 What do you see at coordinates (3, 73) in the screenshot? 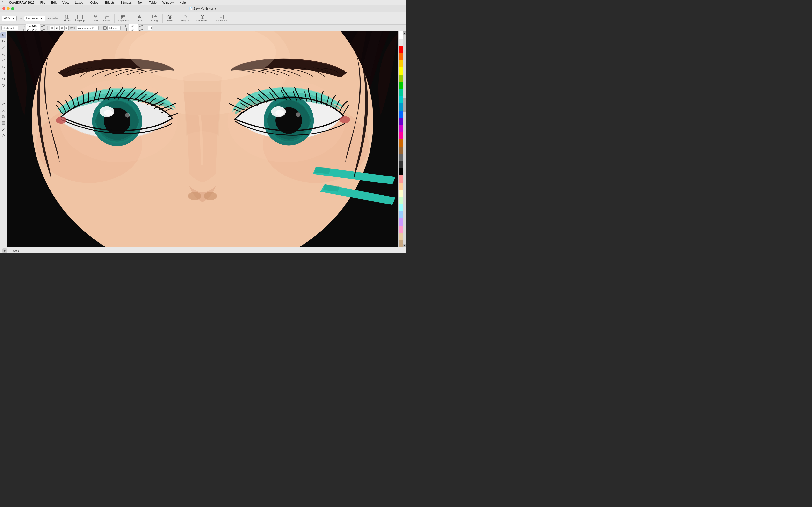
I see `rectangle-tool-button` at bounding box center [3, 73].